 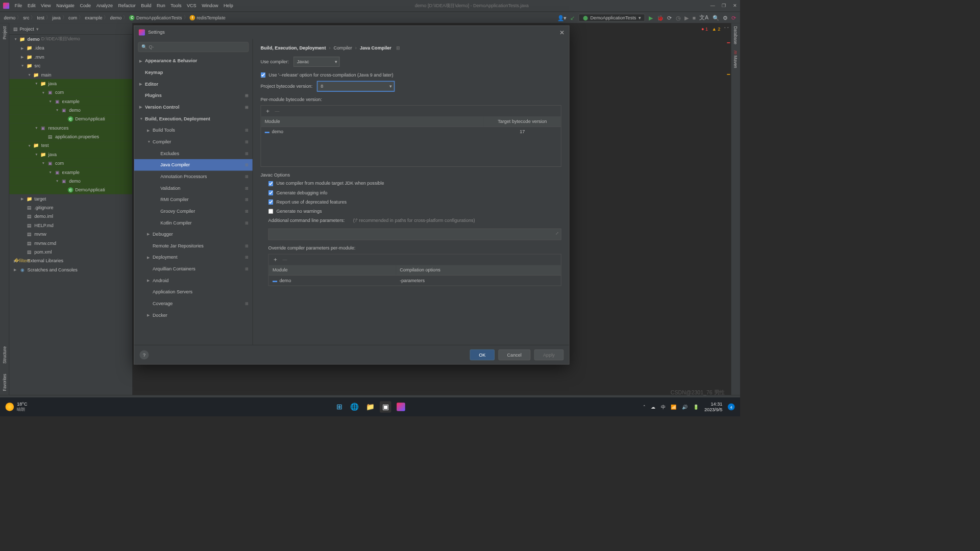 What do you see at coordinates (193, 96) in the screenshot?
I see `settings-tree-item: Plugins⊞` at bounding box center [193, 96].